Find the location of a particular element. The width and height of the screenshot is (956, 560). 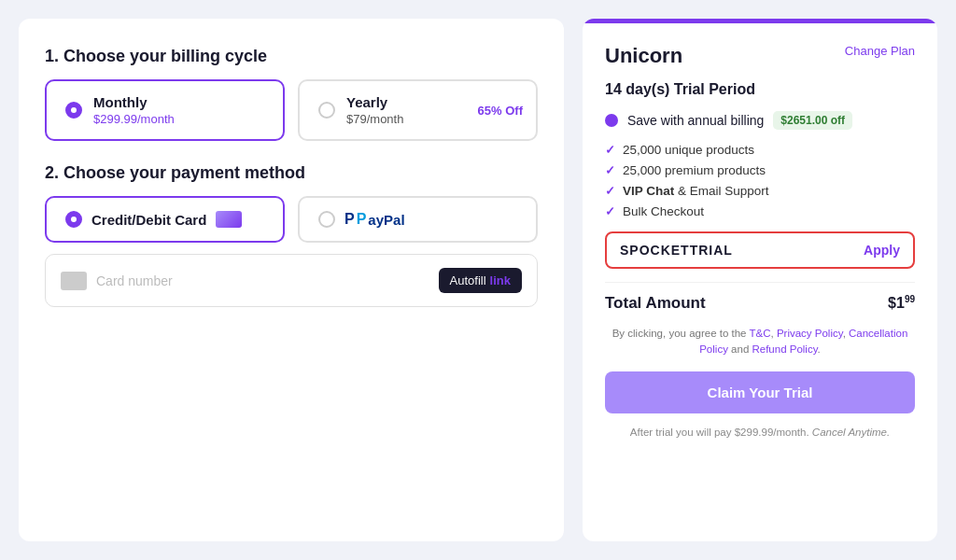

feature-text-3: VIP Chat & Email Support is located at coordinates (696, 190).